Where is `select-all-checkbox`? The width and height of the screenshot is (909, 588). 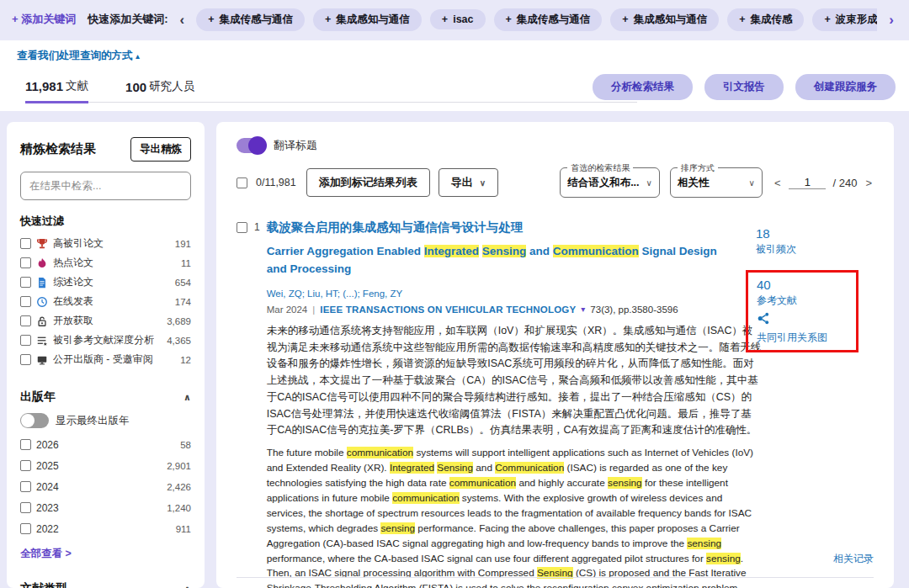 select-all-checkbox is located at coordinates (242, 183).